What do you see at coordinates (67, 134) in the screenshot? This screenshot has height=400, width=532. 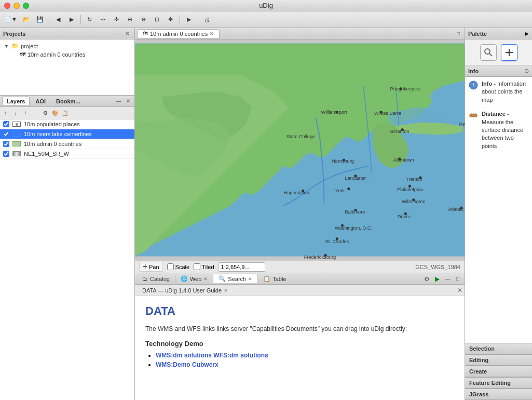 I see `layer-item: 10m rivers lake centerlines` at bounding box center [67, 134].